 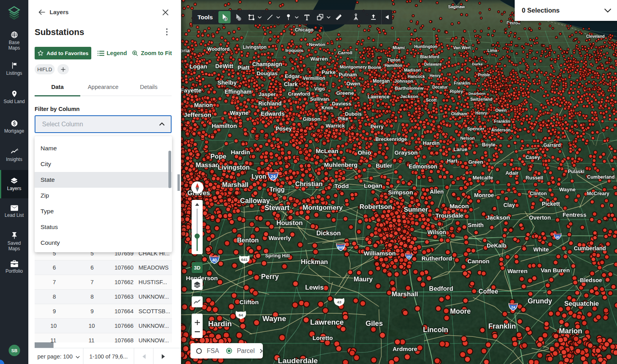 I want to click on svg-text: Metcalfe, so click(x=483, y=178).